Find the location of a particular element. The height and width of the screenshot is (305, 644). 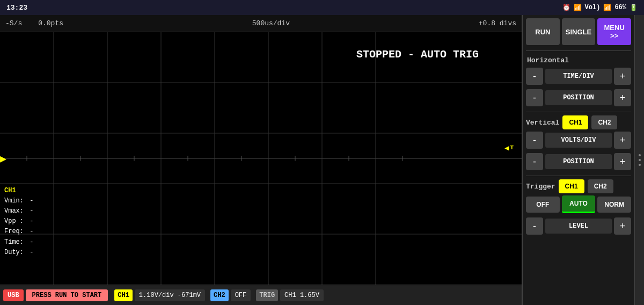

h-position-minus-button: - is located at coordinates (535, 98).